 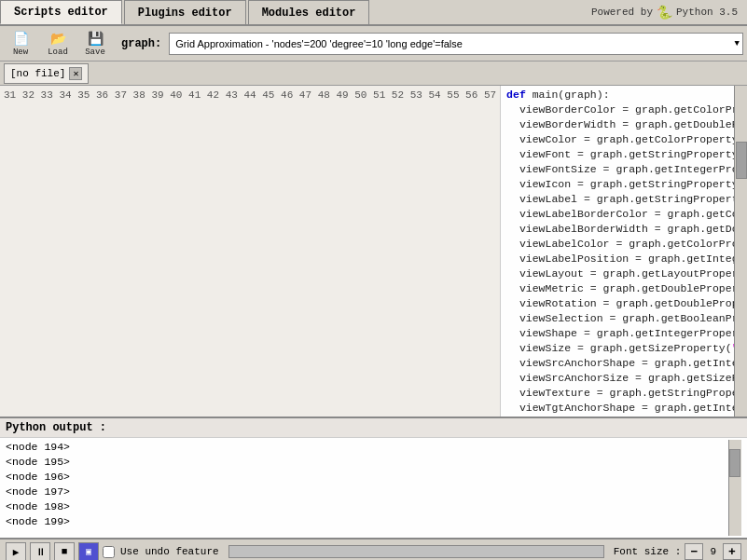 I want to click on font-decrease-button: −, so click(x=694, y=552).